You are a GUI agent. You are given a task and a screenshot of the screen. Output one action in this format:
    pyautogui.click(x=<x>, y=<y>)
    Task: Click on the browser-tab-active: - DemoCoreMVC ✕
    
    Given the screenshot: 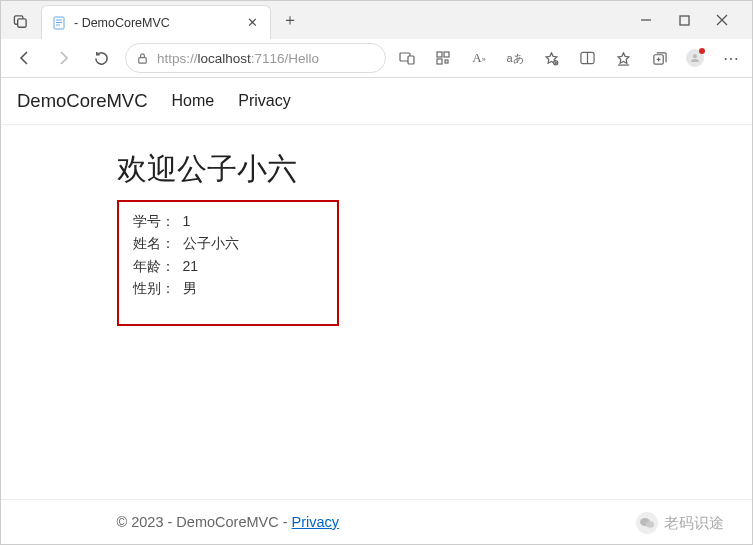 What is the action you would take?
    pyautogui.click(x=156, y=22)
    